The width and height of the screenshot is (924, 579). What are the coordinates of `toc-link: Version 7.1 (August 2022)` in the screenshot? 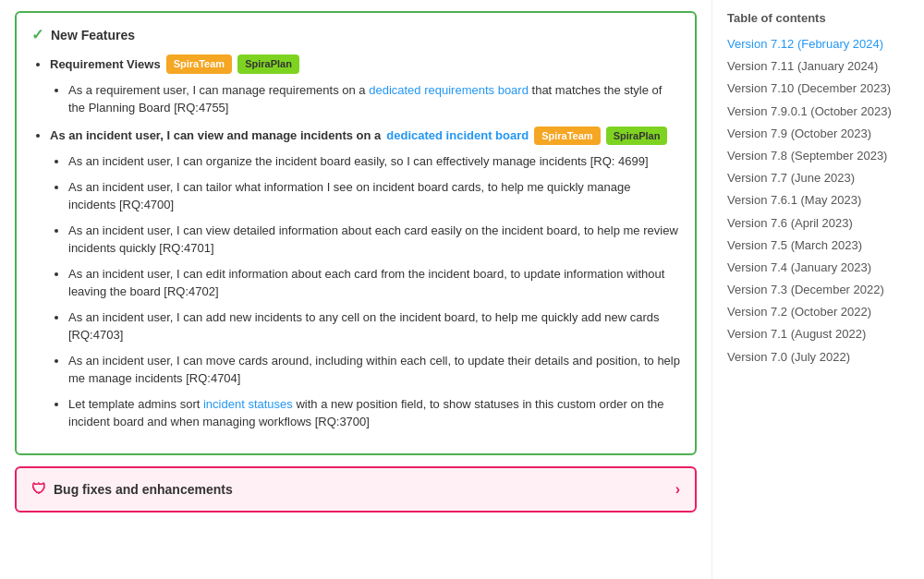 It's located at (796, 334).